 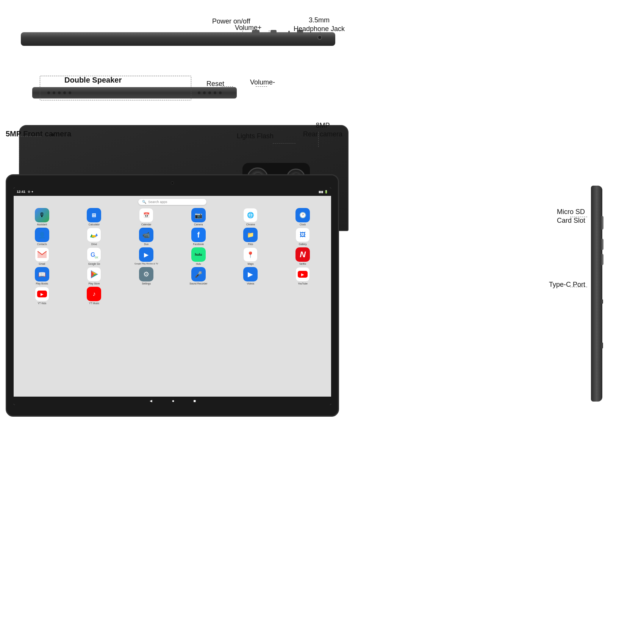 What do you see at coordinates (42, 256) in the screenshot?
I see `app-item-gmail: Gmail` at bounding box center [42, 256].